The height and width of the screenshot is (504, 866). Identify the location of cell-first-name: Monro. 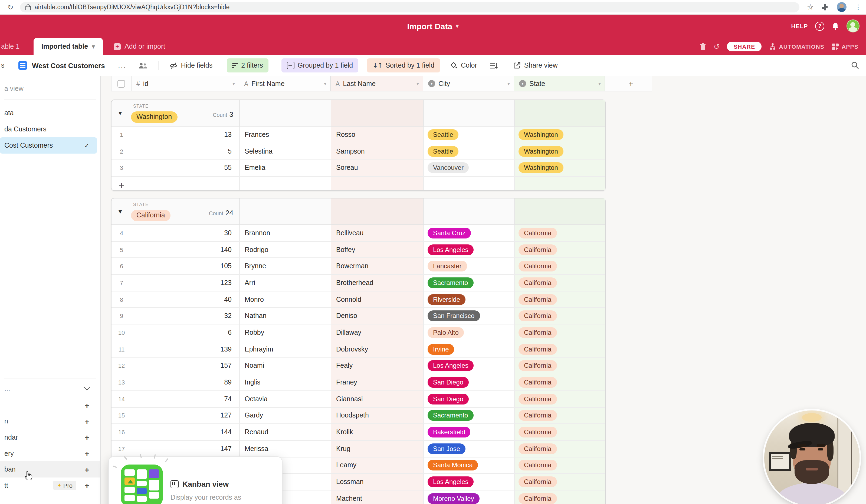
(285, 299).